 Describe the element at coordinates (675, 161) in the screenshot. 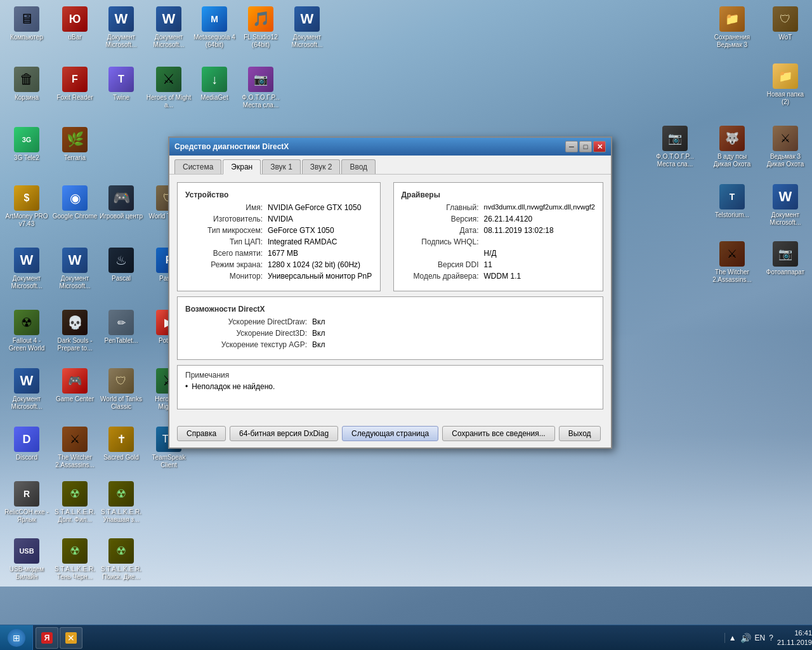

I see `foto2-right-label: Ф.О.Т.О.Г.Р... Места сла...` at that location.